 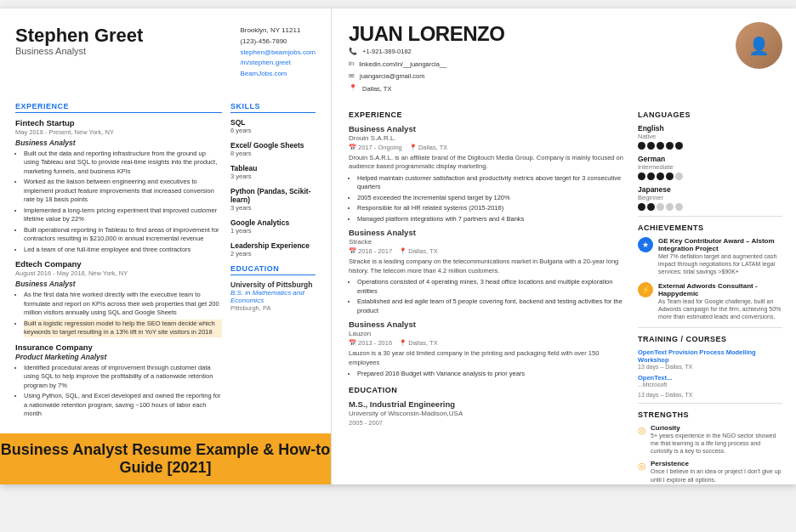 What do you see at coordinates (566, 59) in the screenshot?
I see `right-header: JUAN LORENZO 📞 +1-921-389-0182 in linked…` at bounding box center [566, 59].